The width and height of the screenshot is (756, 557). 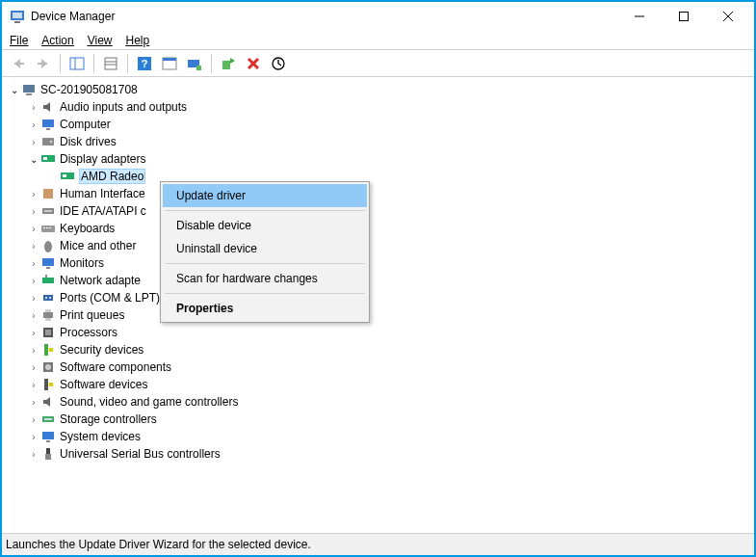 What do you see at coordinates (228, 64) in the screenshot?
I see `update-driver-button` at bounding box center [228, 64].